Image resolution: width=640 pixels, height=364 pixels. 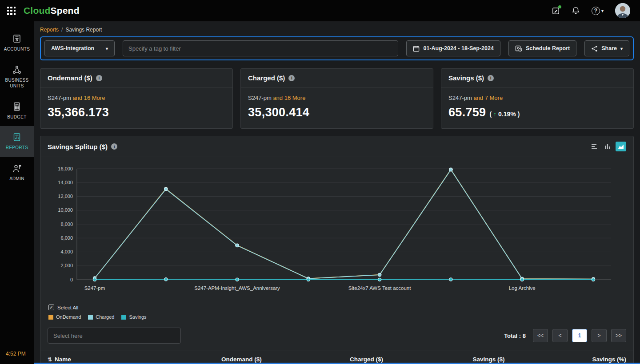 What do you see at coordinates (17, 137) in the screenshot?
I see `reports-icon` at bounding box center [17, 137].